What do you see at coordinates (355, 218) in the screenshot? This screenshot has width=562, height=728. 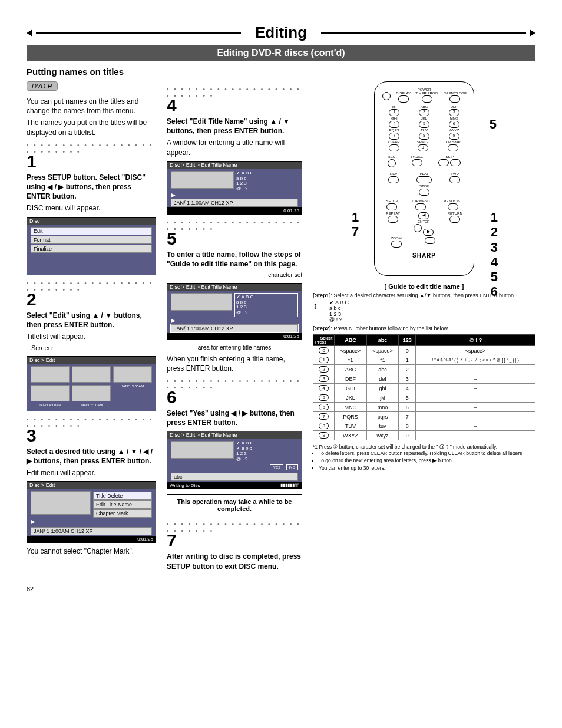 I see `callout-number: 1` at bounding box center [355, 218].